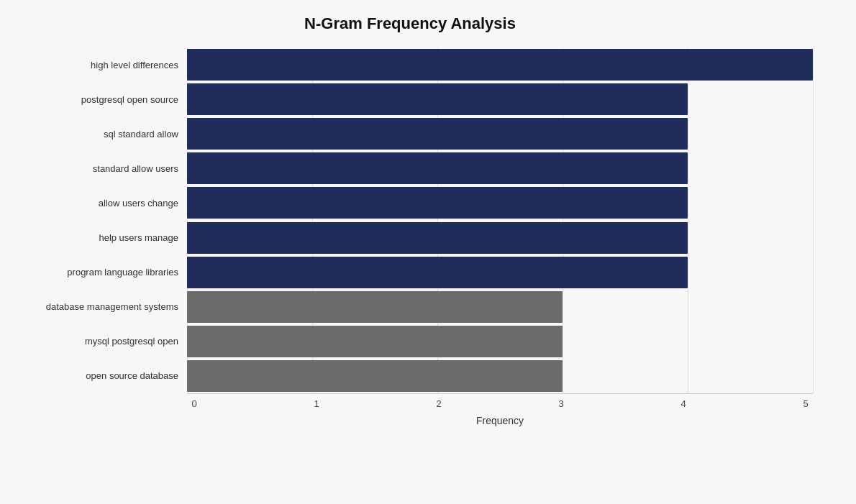 The height and width of the screenshot is (504, 856). What do you see at coordinates (410, 342) in the screenshot?
I see `bar-row: mysql postgresql open` at bounding box center [410, 342].